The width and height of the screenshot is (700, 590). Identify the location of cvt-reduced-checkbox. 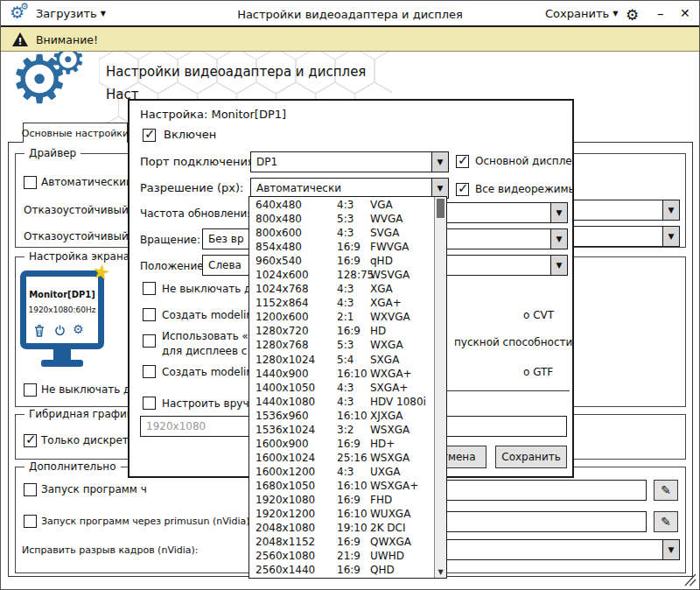
(149, 341).